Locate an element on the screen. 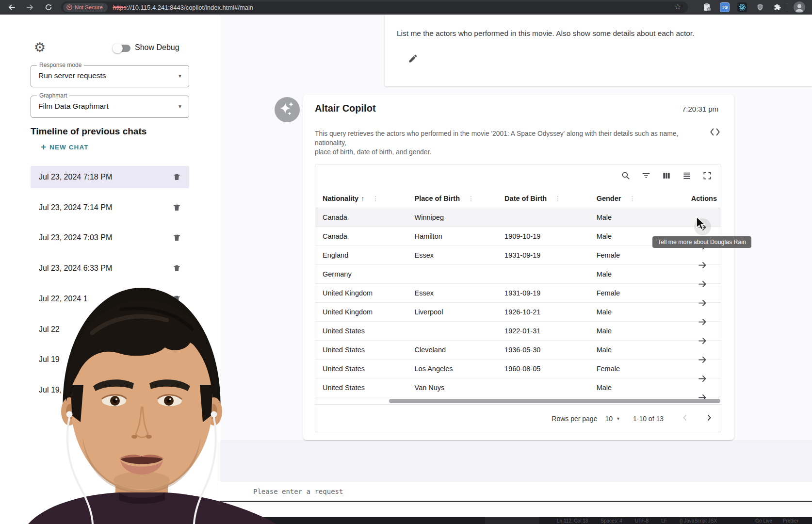 The image size is (812, 524). next-page-icon is located at coordinates (709, 418).